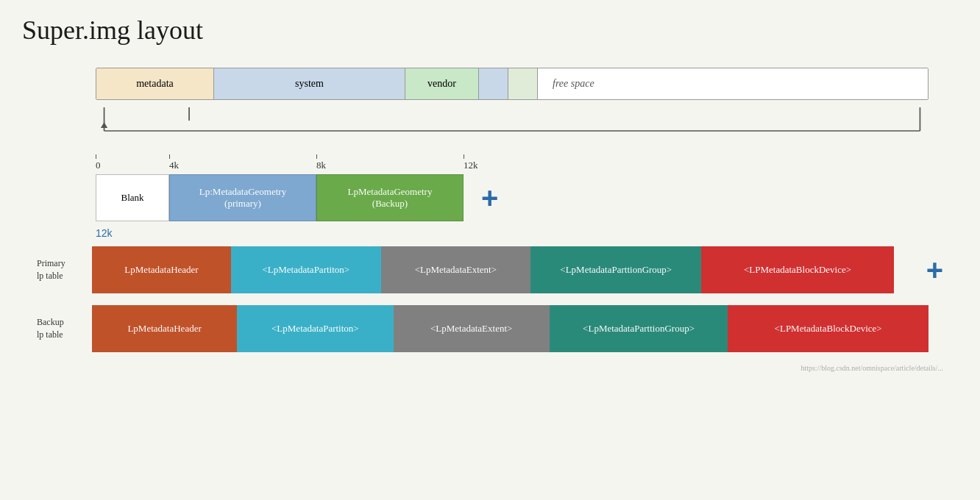 This screenshot has height=500, width=980. I want to click on backup-lp-row-wrapper: Backuplp table LpMetadataHeader <LpMetad…, so click(490, 329).